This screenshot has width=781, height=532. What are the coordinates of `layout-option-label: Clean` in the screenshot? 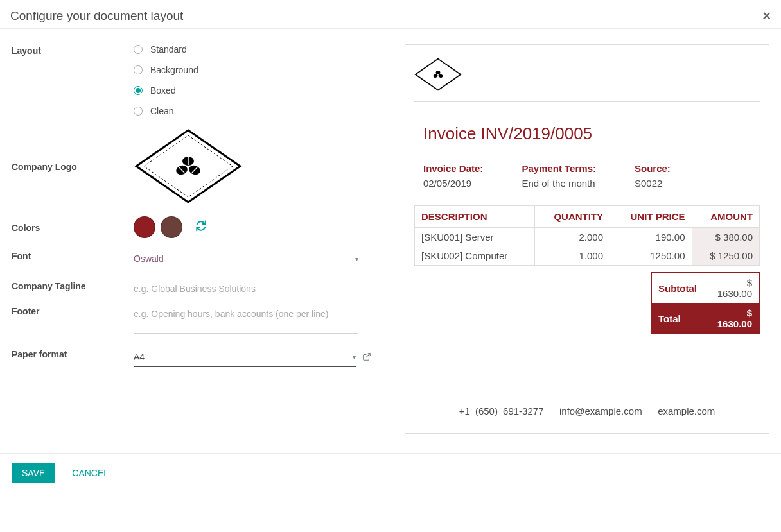 It's located at (162, 111).